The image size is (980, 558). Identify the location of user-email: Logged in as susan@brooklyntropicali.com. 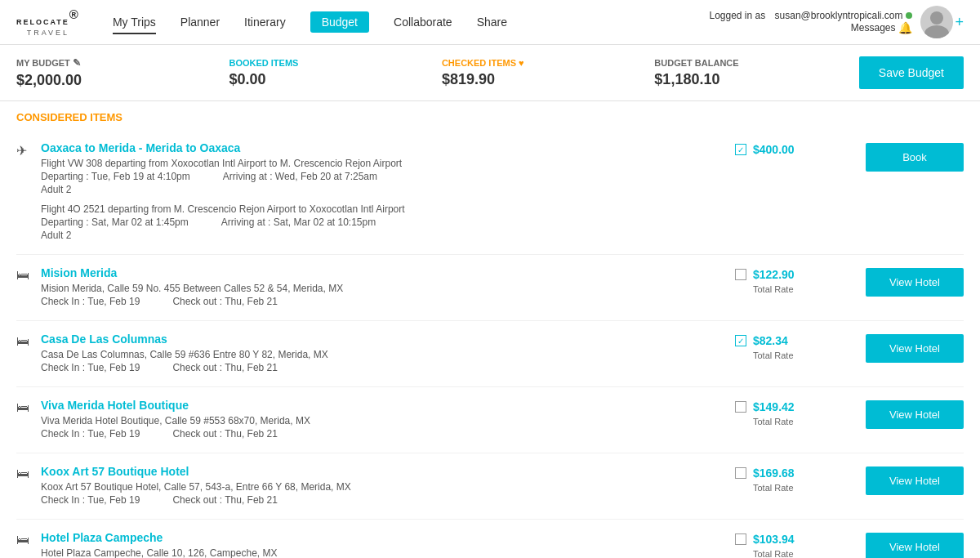
(810, 16).